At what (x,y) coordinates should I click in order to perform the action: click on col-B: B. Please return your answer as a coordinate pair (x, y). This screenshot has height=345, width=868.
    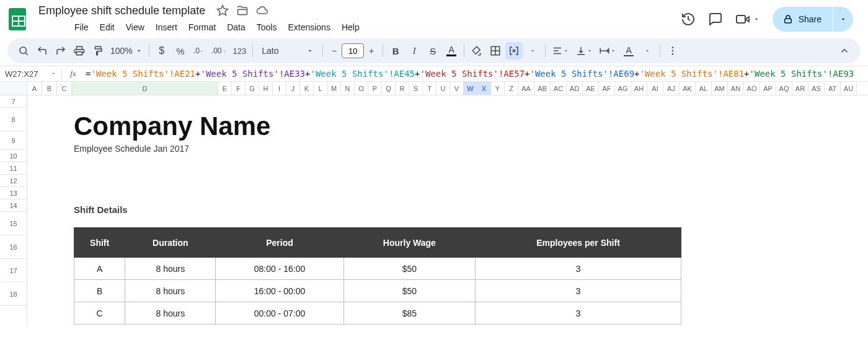
    Looking at the image, I should click on (50, 88).